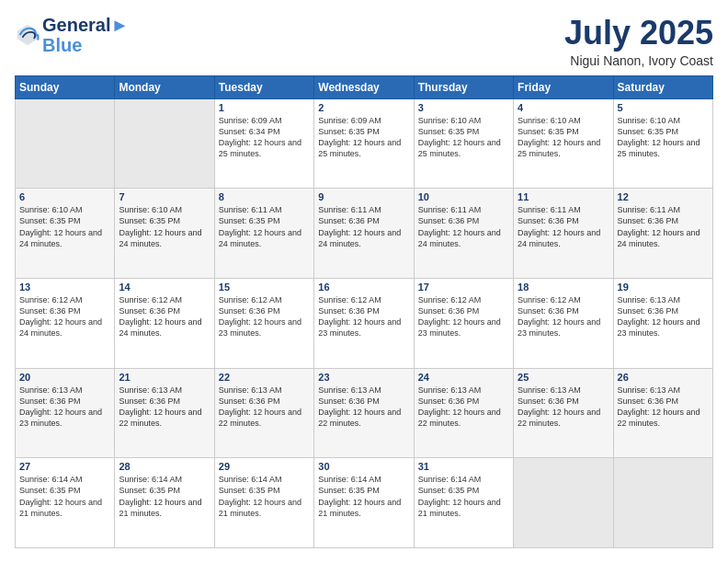 The height and width of the screenshot is (563, 728). What do you see at coordinates (364, 86) in the screenshot?
I see `day-header-wednesday: Wednesday` at bounding box center [364, 86].